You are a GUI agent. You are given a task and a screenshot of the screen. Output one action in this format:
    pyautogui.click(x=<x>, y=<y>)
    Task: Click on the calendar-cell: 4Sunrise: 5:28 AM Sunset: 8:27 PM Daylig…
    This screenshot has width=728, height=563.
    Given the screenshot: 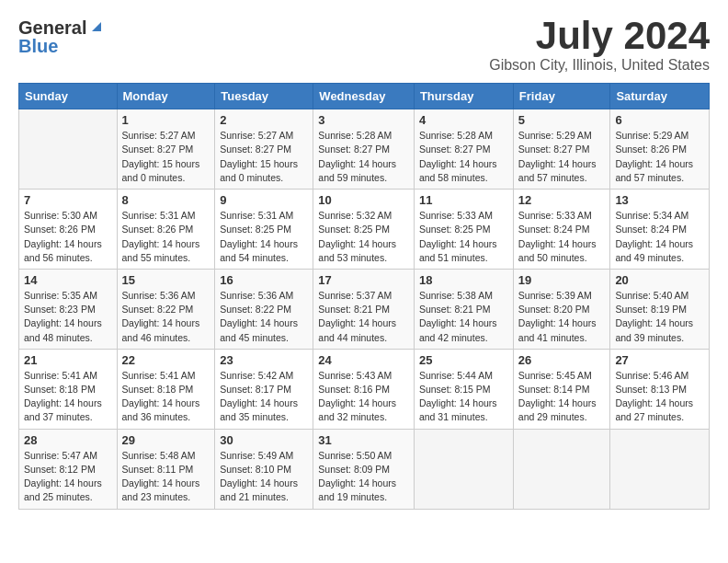 What is the action you would take?
    pyautogui.click(x=463, y=149)
    